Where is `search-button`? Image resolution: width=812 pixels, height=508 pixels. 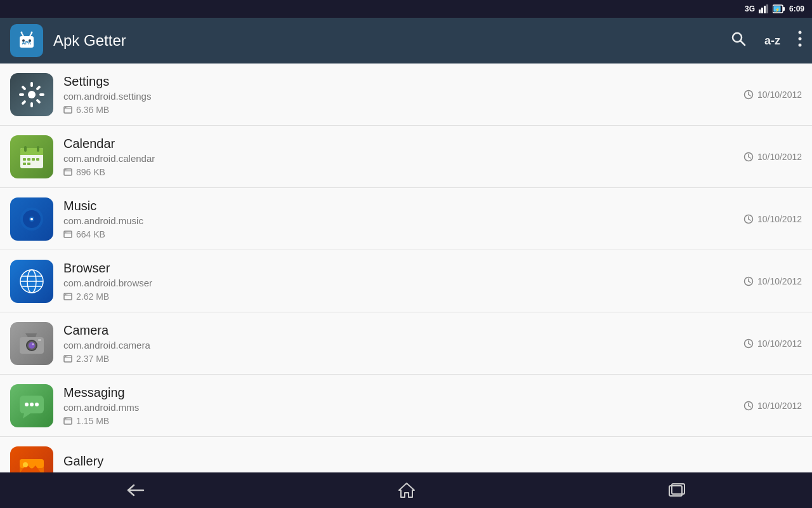 search-button is located at coordinates (738, 41).